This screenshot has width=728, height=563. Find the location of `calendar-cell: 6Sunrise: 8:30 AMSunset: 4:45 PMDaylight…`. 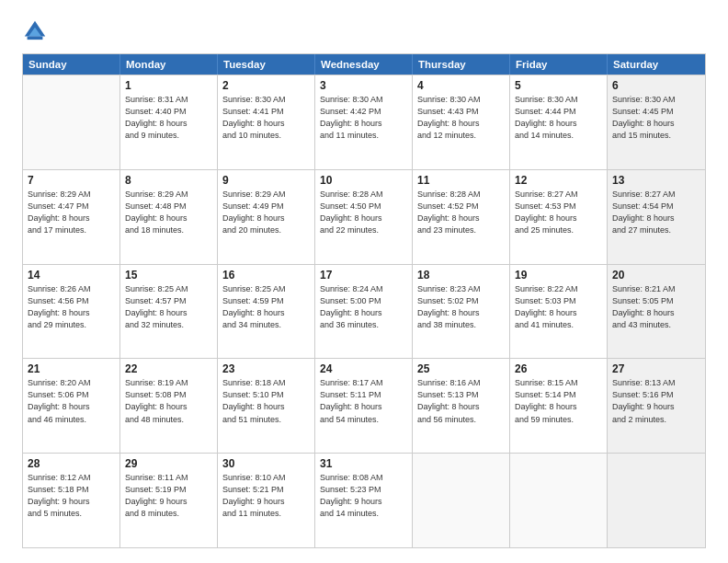

calendar-cell: 6Sunrise: 8:30 AMSunset: 4:45 PMDaylight… is located at coordinates (656, 122).